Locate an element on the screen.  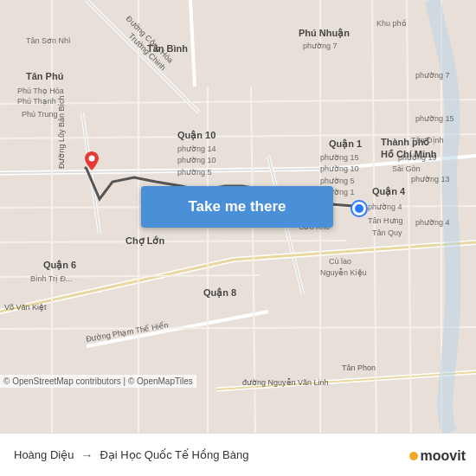
moovit-logo: moovit is located at coordinates (438, 456).